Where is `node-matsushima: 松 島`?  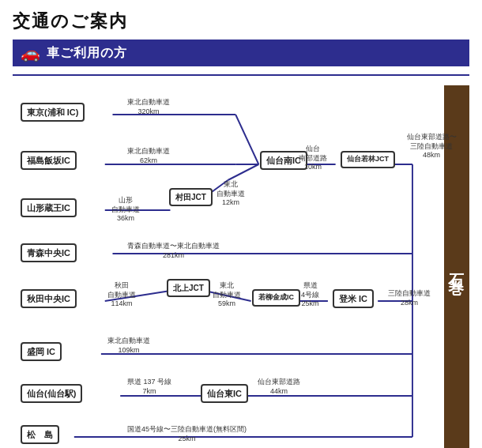 node-matsushima: 松 島 is located at coordinates (40, 435).